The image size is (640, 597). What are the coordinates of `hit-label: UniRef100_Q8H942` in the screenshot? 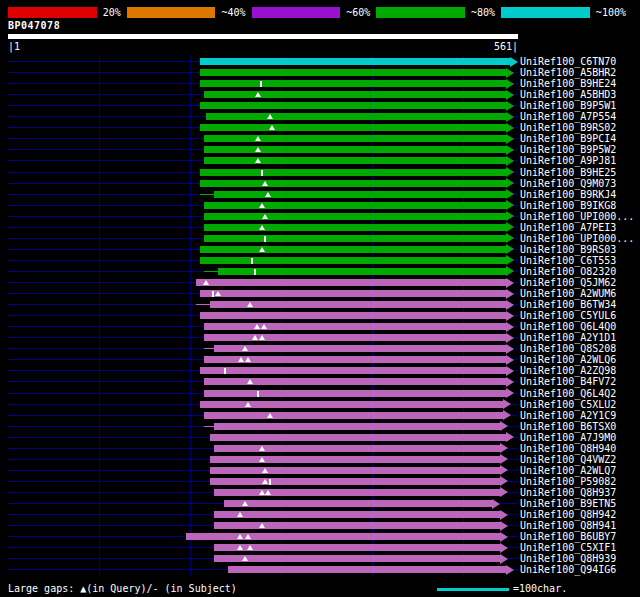 It's located at (568, 514).